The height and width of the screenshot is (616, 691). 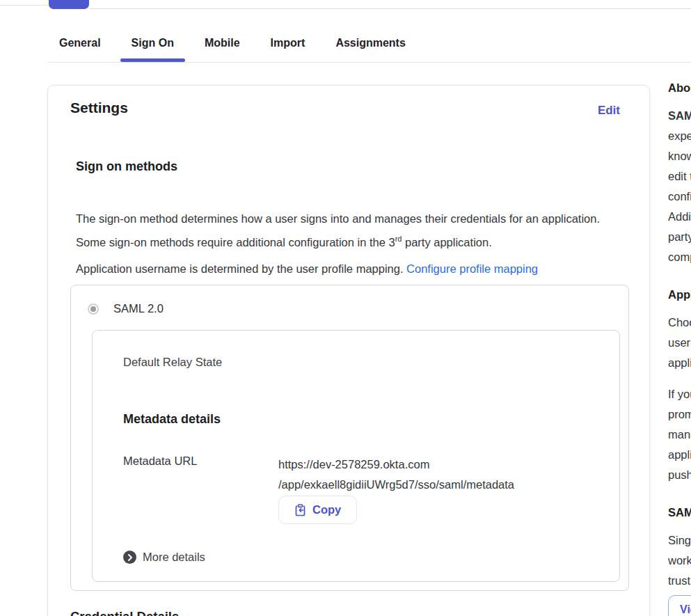 What do you see at coordinates (125, 309) in the screenshot?
I see `saml-radio-row: SAML 2.0` at bounding box center [125, 309].